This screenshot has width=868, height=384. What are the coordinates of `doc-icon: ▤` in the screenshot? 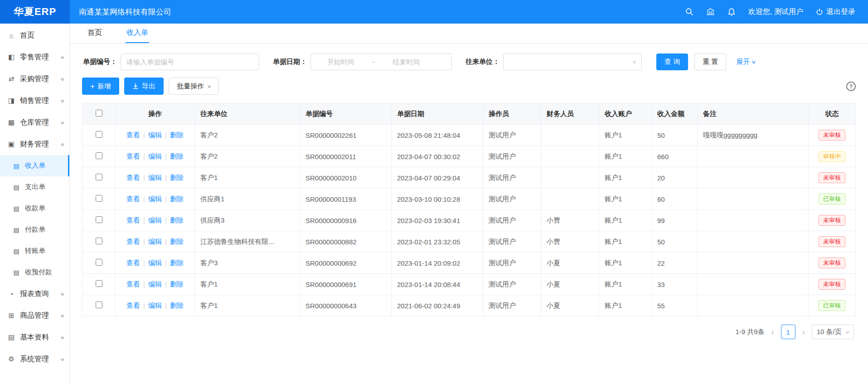 It's located at (16, 166).